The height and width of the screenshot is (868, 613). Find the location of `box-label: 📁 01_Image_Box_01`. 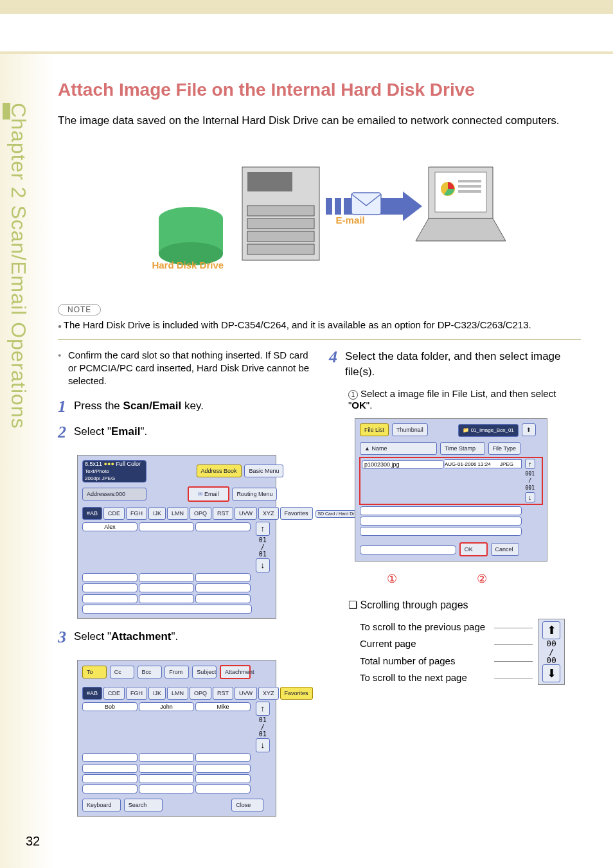

box-label: 📁 01_Image_Box_01 is located at coordinates (488, 430).